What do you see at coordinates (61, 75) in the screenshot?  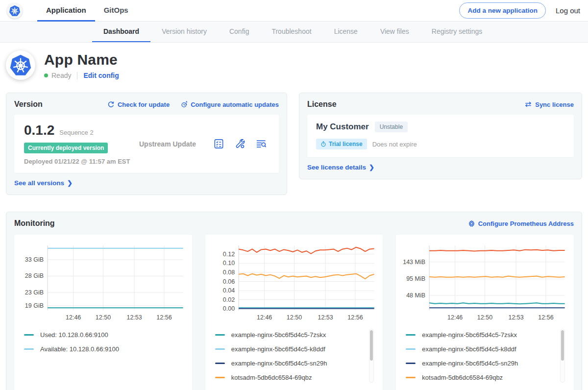 I see `status-badge: Ready` at bounding box center [61, 75].